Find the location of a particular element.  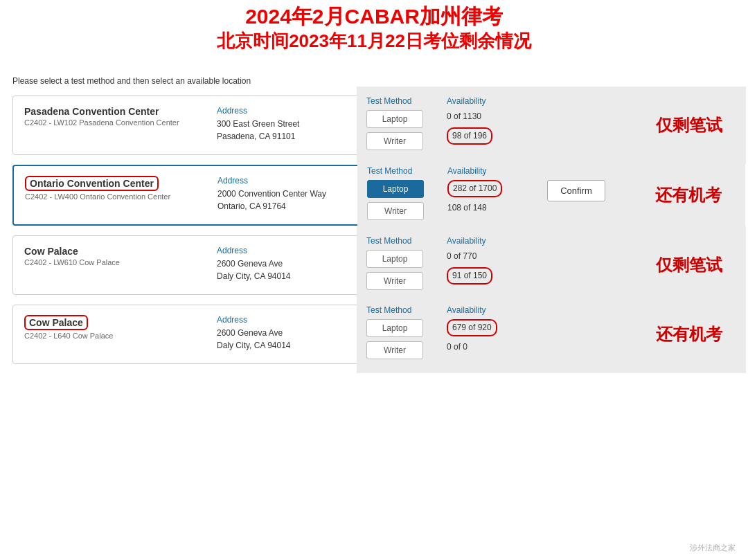

address-label-venue3: Address is located at coordinates (287, 251).